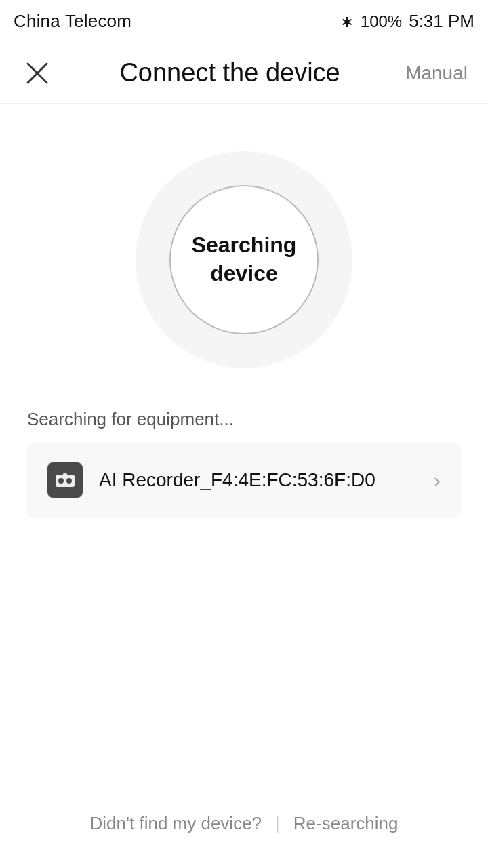 The image size is (488, 868). I want to click on close-icon, so click(37, 73).